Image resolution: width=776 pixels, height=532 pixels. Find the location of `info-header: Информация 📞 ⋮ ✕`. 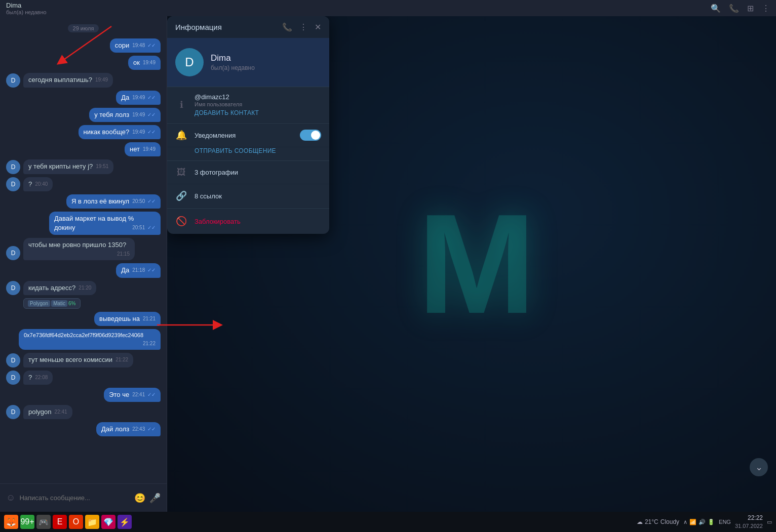

info-header: Информация 📞 ⋮ ✕ is located at coordinates (248, 27).